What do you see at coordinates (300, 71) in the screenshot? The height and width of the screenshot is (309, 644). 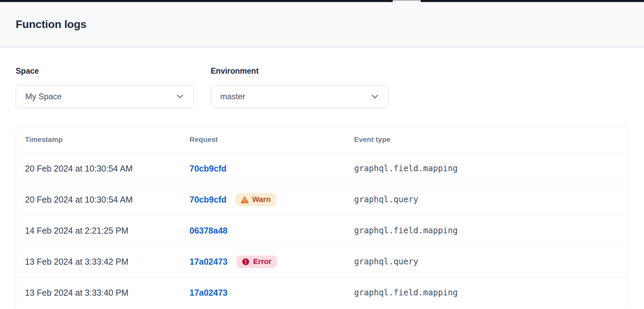 I see `environment-label: Environment` at bounding box center [300, 71].